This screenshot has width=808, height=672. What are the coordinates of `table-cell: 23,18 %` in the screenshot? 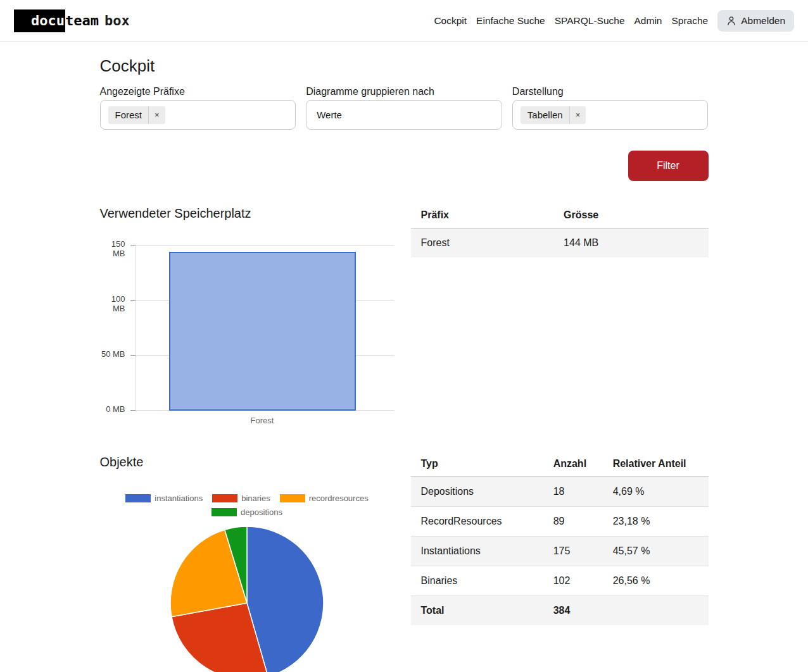 It's located at (656, 521).